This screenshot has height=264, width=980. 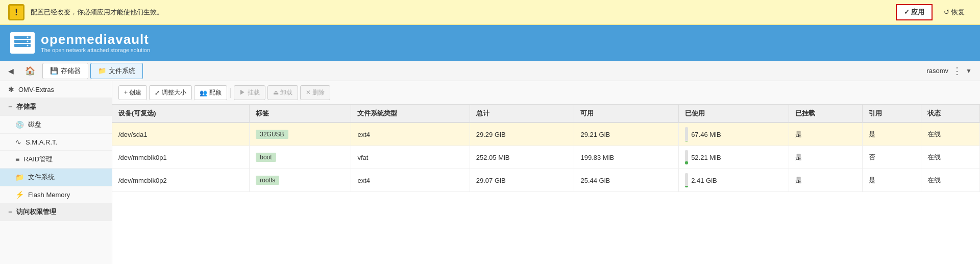 I want to click on brand-name: openmediavault, so click(x=95, y=39).